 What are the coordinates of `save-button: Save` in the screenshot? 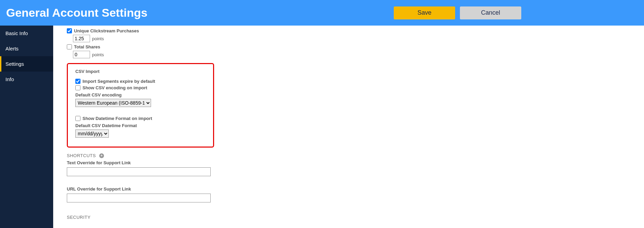 It's located at (424, 13).